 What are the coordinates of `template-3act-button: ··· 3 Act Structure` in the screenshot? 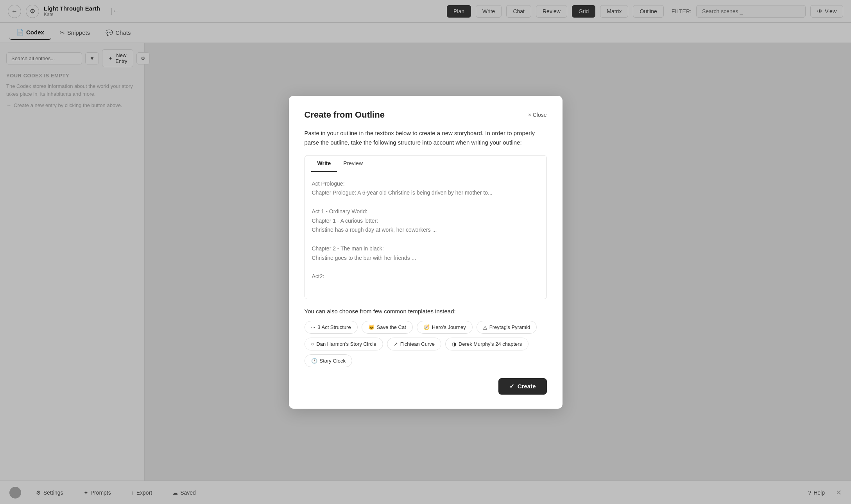 It's located at (331, 327).